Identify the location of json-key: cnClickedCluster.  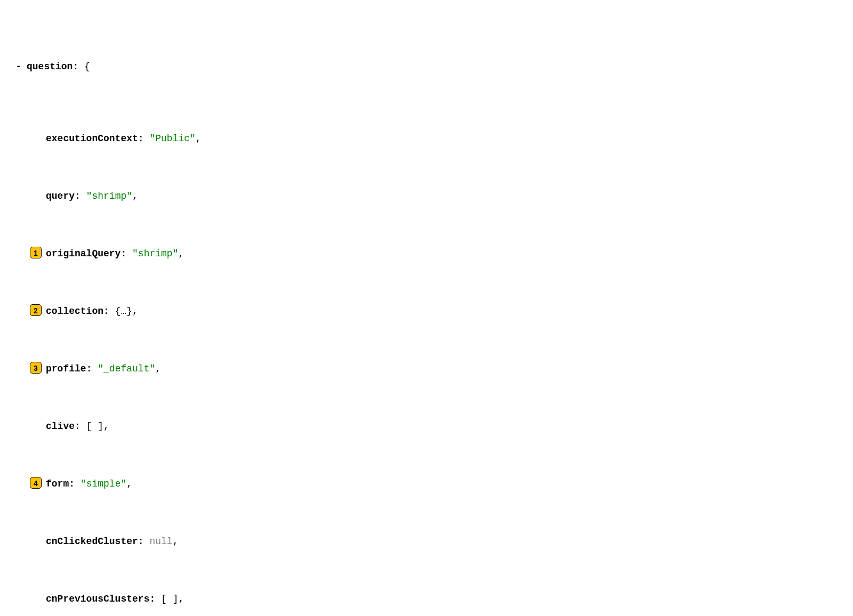
(92, 541).